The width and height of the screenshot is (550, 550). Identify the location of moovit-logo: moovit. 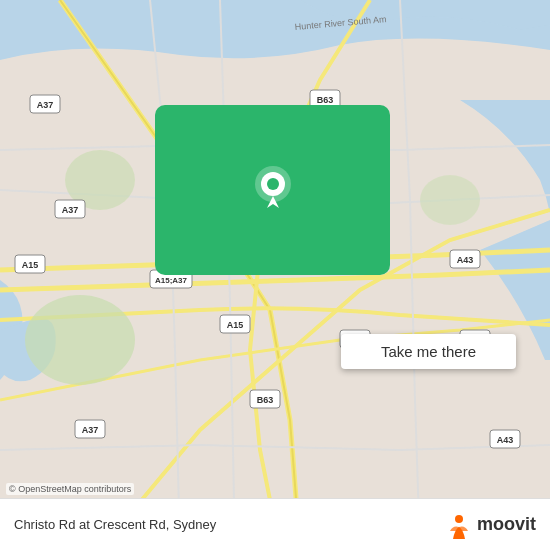
(490, 525).